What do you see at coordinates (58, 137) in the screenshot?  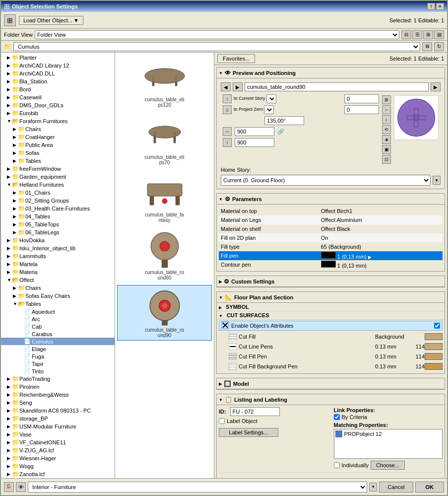 I see `tree-item-coathanger: ▶ 📁 CoatHanger` at bounding box center [58, 137].